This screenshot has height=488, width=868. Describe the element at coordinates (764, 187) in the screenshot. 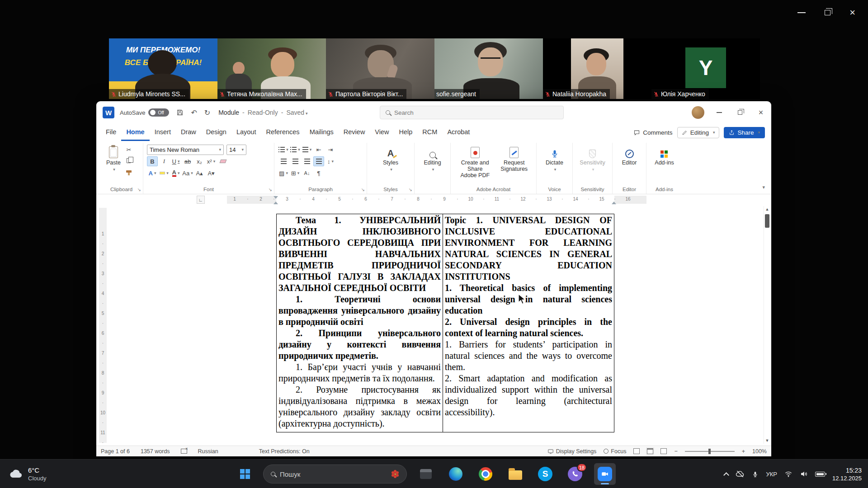

I see `collapse-ribbon-chevron-icon: ▾` at that location.